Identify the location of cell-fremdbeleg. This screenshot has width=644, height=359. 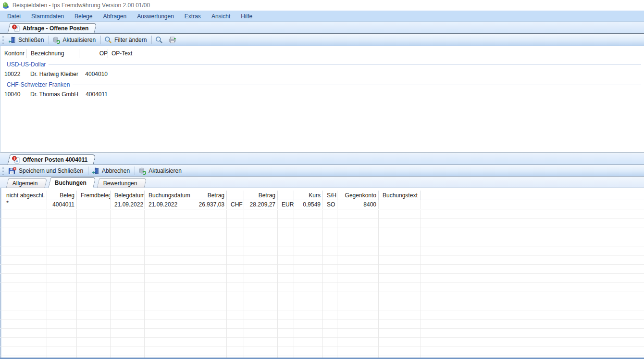
(94, 205).